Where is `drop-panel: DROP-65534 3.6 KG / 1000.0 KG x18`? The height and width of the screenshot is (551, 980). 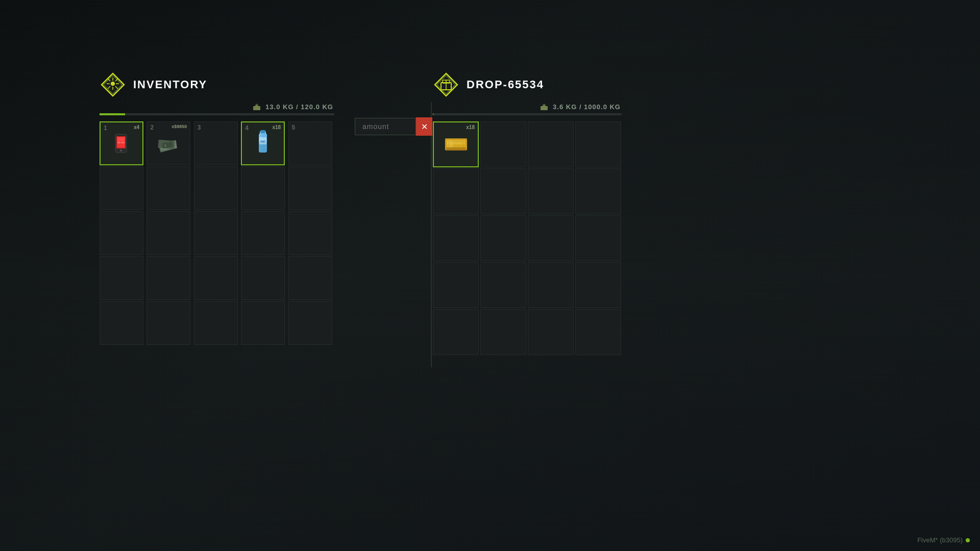 drop-panel: DROP-65534 3.6 KG / 1000.0 KG x18 is located at coordinates (527, 213).